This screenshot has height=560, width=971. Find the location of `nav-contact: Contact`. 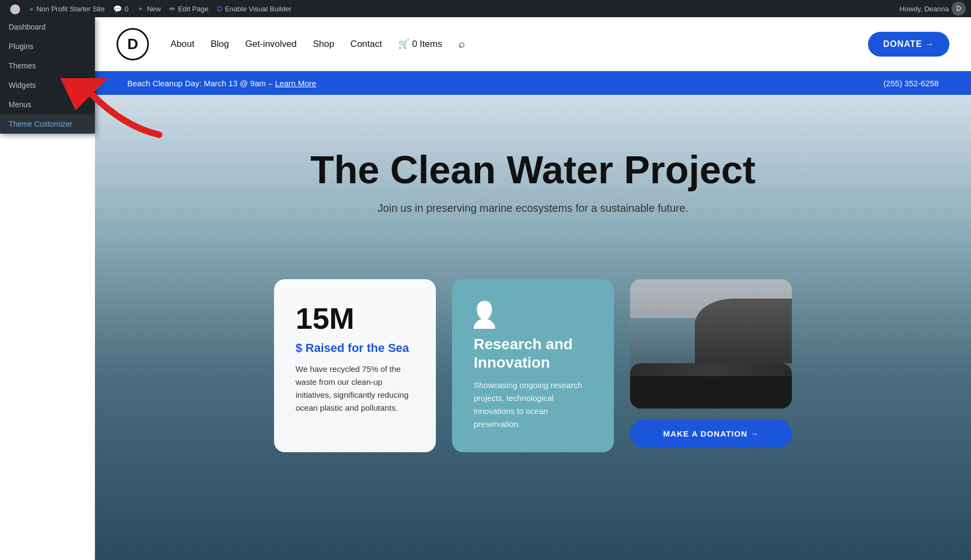

nav-contact: Contact is located at coordinates (367, 44).